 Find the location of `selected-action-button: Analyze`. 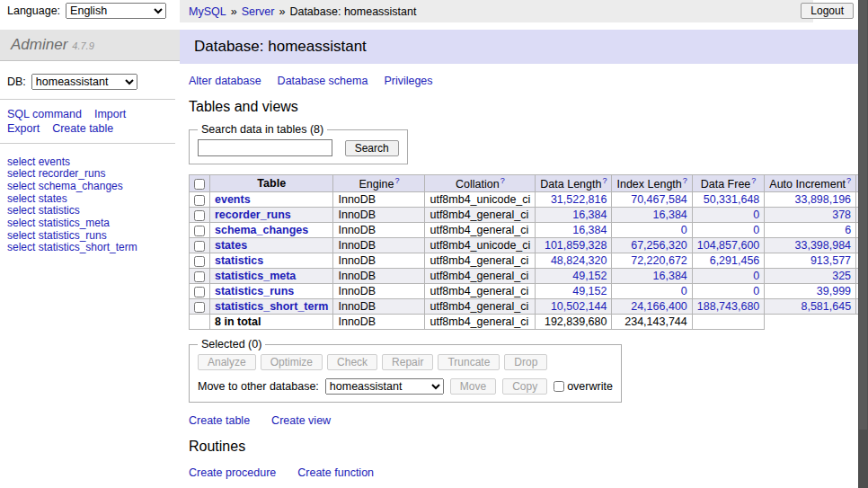

selected-action-button: Analyze is located at coordinates (226, 362).